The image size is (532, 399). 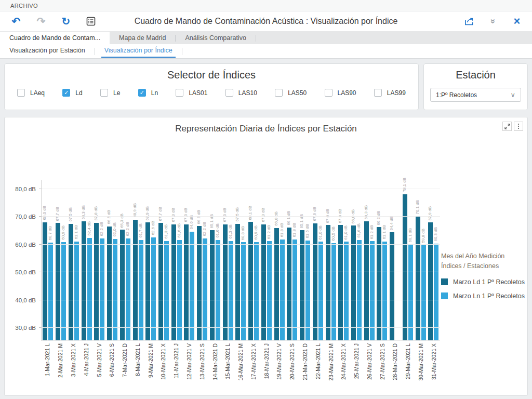 What do you see at coordinates (110, 92) in the screenshot?
I see `checkbox-le: Le` at bounding box center [110, 92].